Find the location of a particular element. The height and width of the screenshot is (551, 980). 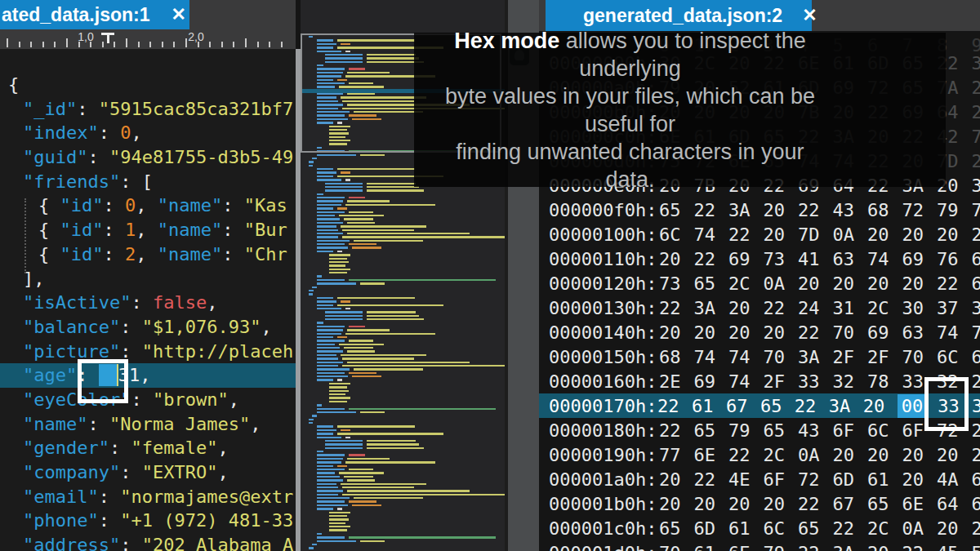

hex-byte: 41 is located at coordinates (815, 260).